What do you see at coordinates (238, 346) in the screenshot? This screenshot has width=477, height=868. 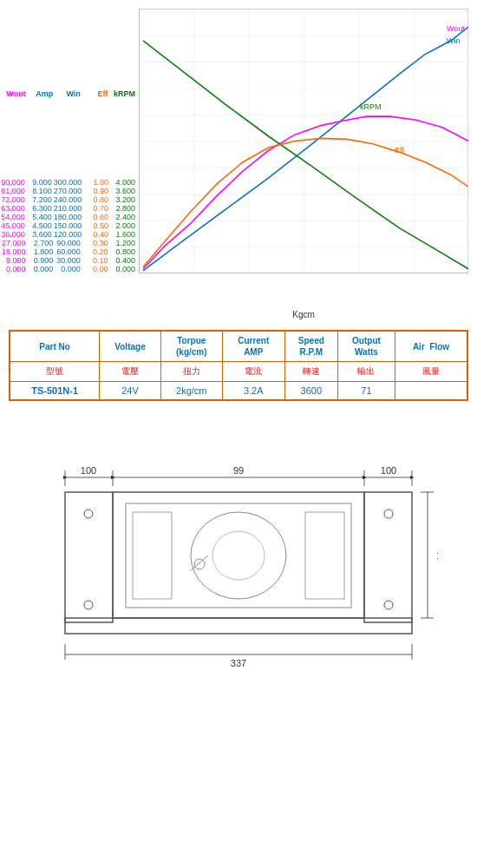 I see `table-header-en-row: Part No Voltage Torpue(kg/cm) CurrentAMP…` at bounding box center [238, 346].